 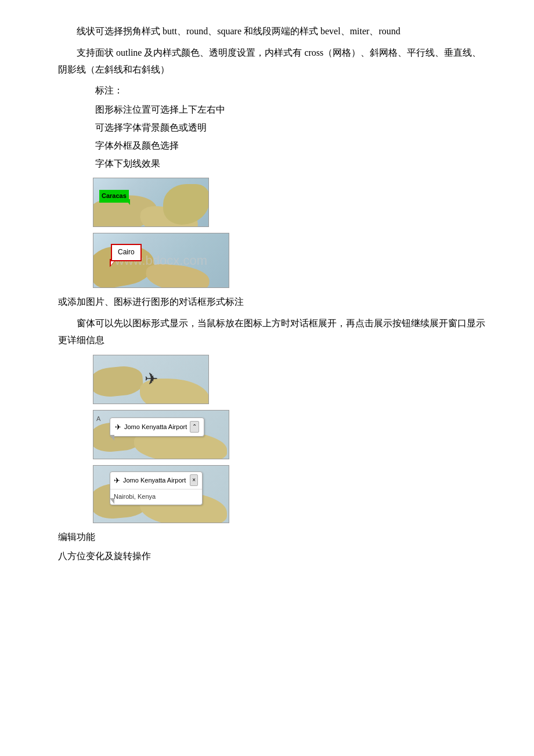 What do you see at coordinates (273, 302) in the screenshot?
I see `dialog-annotation-para: 或添加图片、图标进行图形的对话框形式标注` at bounding box center [273, 302].